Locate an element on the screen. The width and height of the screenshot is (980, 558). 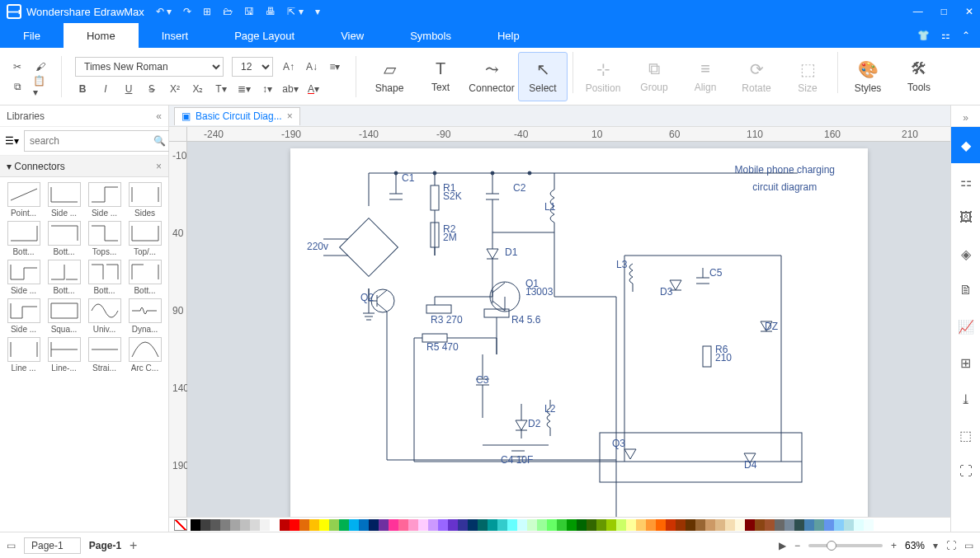
print-icon: 🖶 is located at coordinates (271, 12).